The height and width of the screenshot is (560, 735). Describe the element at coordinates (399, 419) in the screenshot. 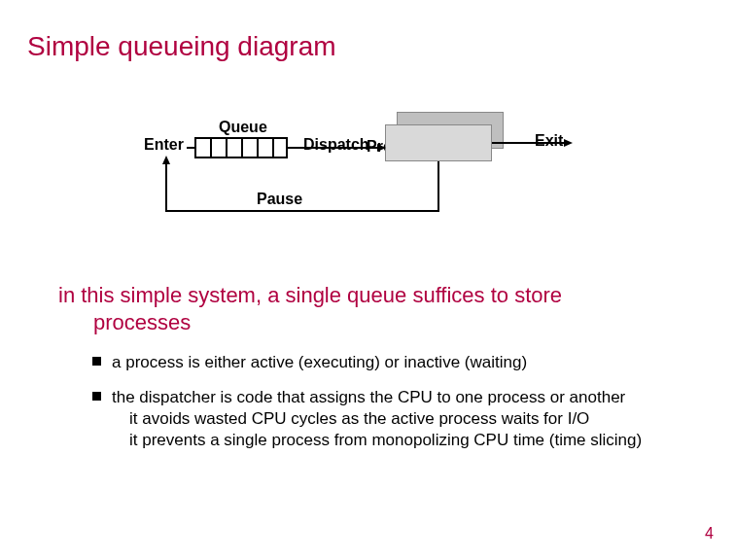

I see `bullet-2-sub1: it avoids wasted CPU cycles as the activ…` at that location.